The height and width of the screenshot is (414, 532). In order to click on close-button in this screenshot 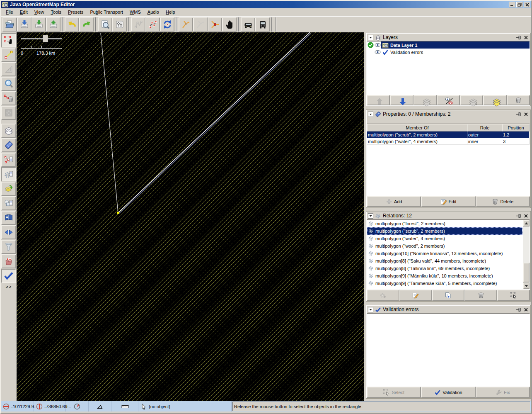, I will do `click(527, 5)`.